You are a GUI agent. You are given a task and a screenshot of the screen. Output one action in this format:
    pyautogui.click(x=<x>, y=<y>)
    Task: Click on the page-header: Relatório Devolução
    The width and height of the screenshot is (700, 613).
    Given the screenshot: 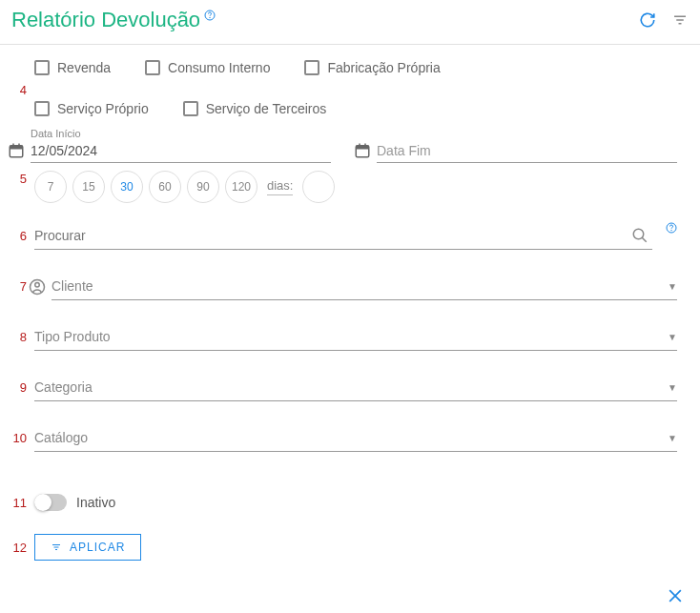 What is the action you would take?
    pyautogui.click(x=350, y=23)
    